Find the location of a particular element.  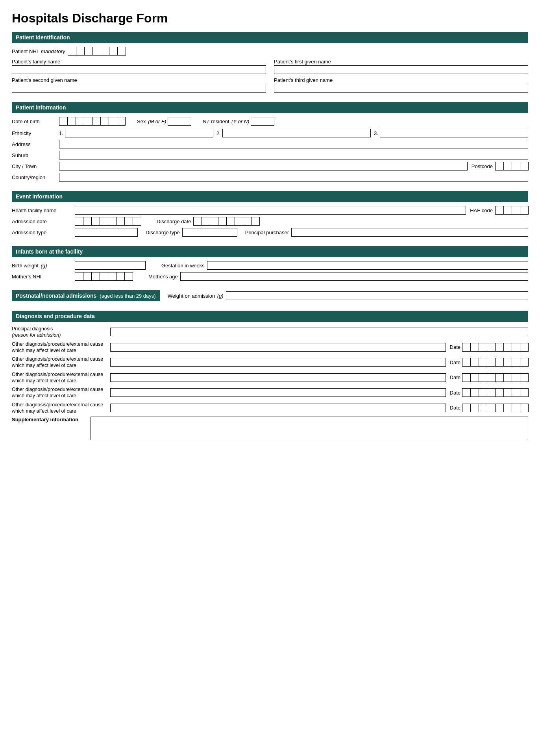

haf-code-input is located at coordinates (512, 210).